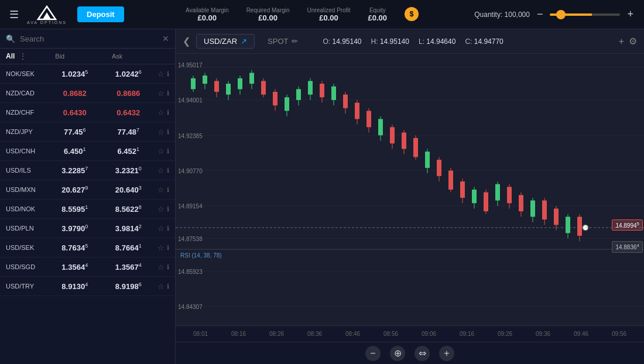 Image resolution: width=644 pixels, height=364 pixels. Describe the element at coordinates (88, 94) in the screenshot. I see `list-item: NZD/CAD 0.8682 0.8686 ☆ ℹ` at that location.